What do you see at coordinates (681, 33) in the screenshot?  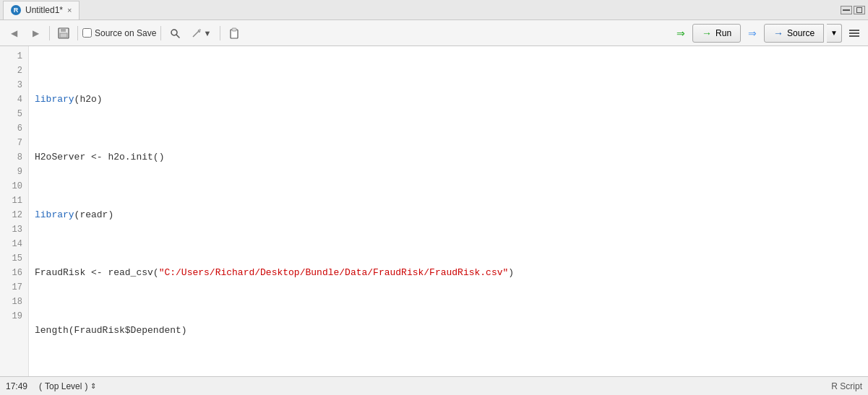 I see `rerun-button: ⇒` at bounding box center [681, 33].